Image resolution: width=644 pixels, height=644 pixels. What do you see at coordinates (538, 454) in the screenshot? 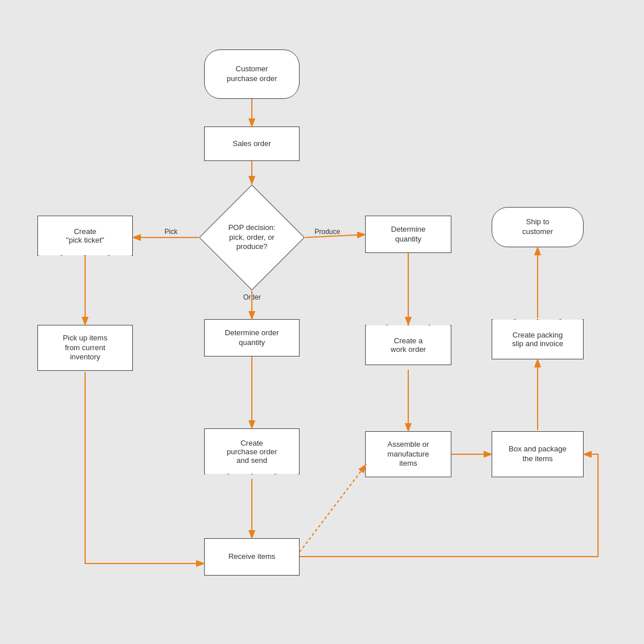
I see `box-package: Box and package the items` at bounding box center [538, 454].